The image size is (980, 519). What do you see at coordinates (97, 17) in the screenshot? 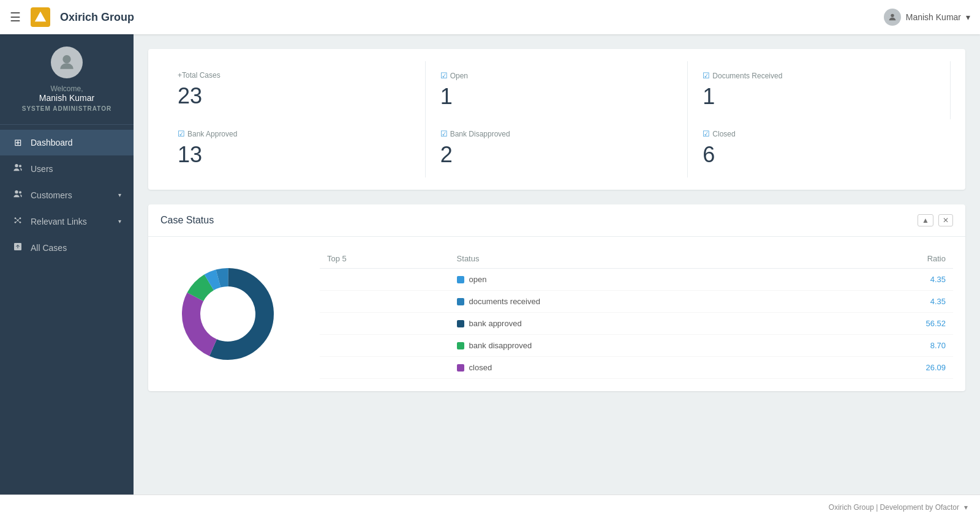
I see `brand-name: Oxirich Group` at bounding box center [97, 17].